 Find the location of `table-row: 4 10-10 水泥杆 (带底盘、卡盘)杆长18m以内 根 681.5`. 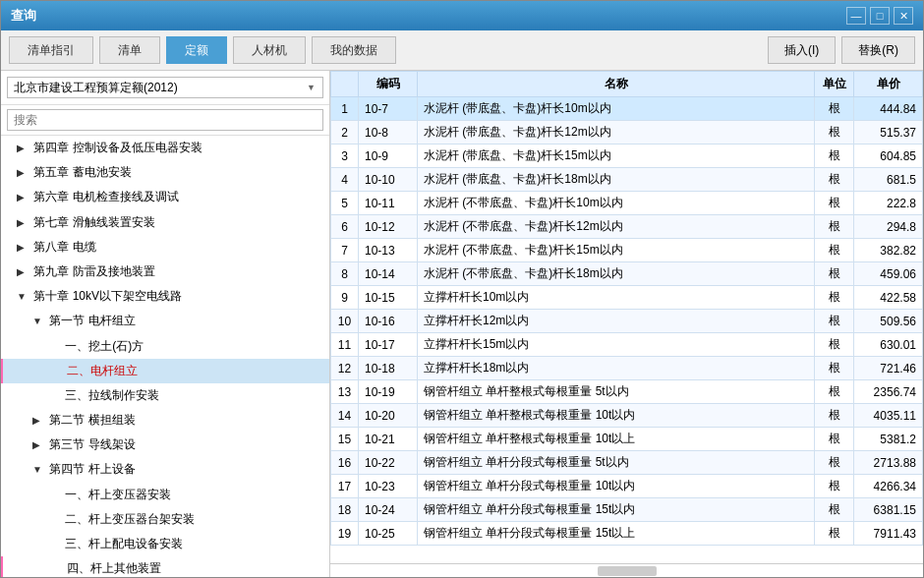

table-row: 4 10-10 水泥杆 (带底盘、卡盘)杆长18m以内 根 681.5 is located at coordinates (627, 180).